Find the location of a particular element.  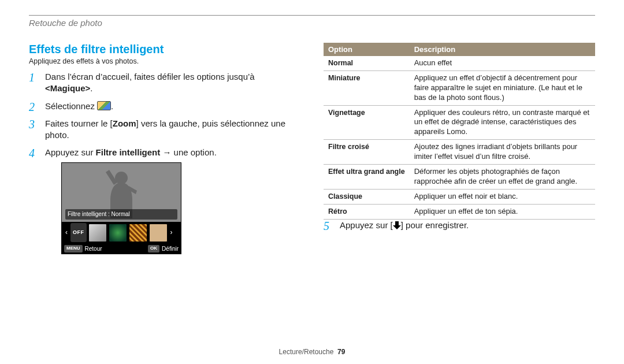

table-row: NormalAucun effet is located at coordinates (459, 64).